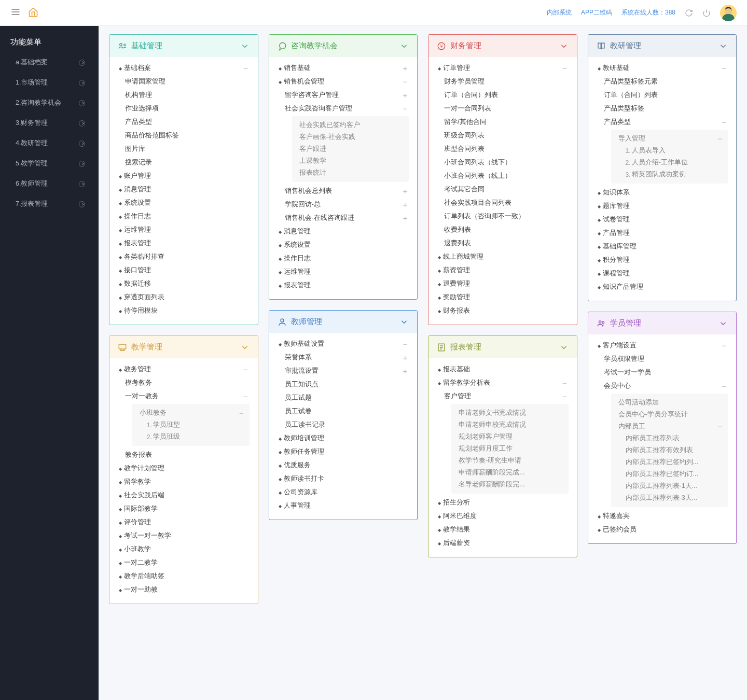 This screenshot has height=700, width=747. What do you see at coordinates (503, 516) in the screenshot?
I see `tree-item: 阿米巴维度` at bounding box center [503, 516].